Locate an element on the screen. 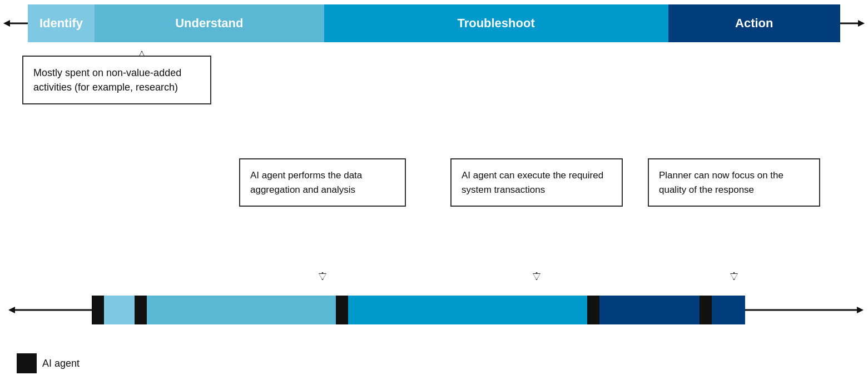 The width and height of the screenshot is (868, 390). callout-mid1-text: AI agent performs the data aggregation a… is located at coordinates (306, 182).